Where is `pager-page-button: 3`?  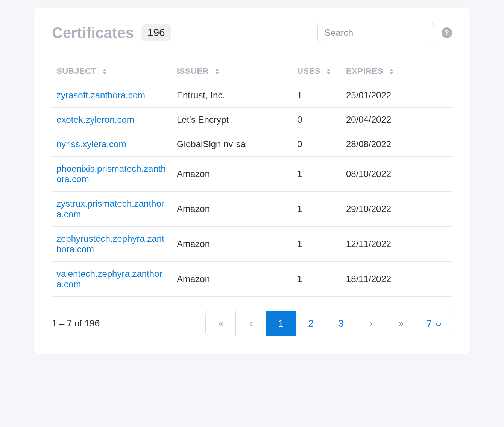
pager-page-button: 3 is located at coordinates (341, 323).